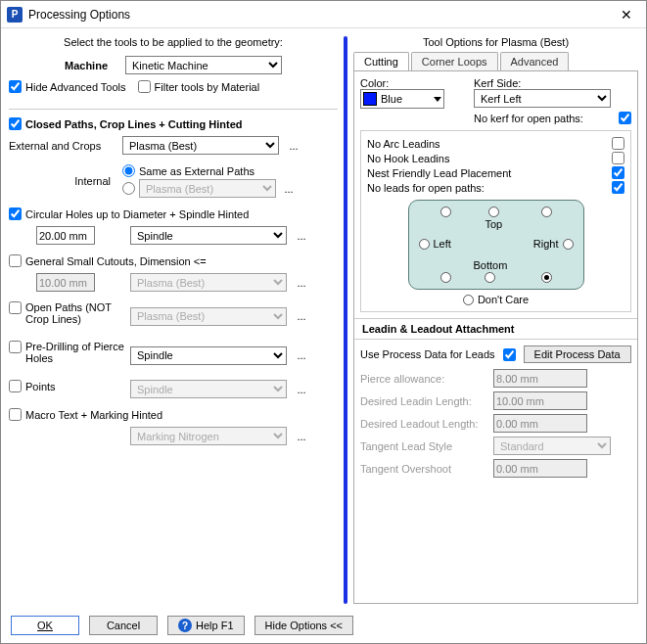 The height and width of the screenshot is (644, 647). Describe the element at coordinates (568, 245) in the screenshot. I see `dir-right-radio` at that location.